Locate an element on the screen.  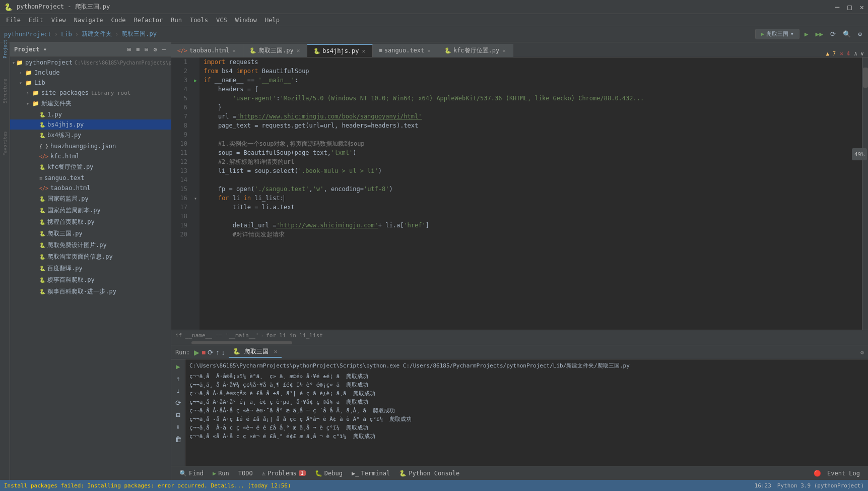
menu-file: File is located at coordinates (13, 20).